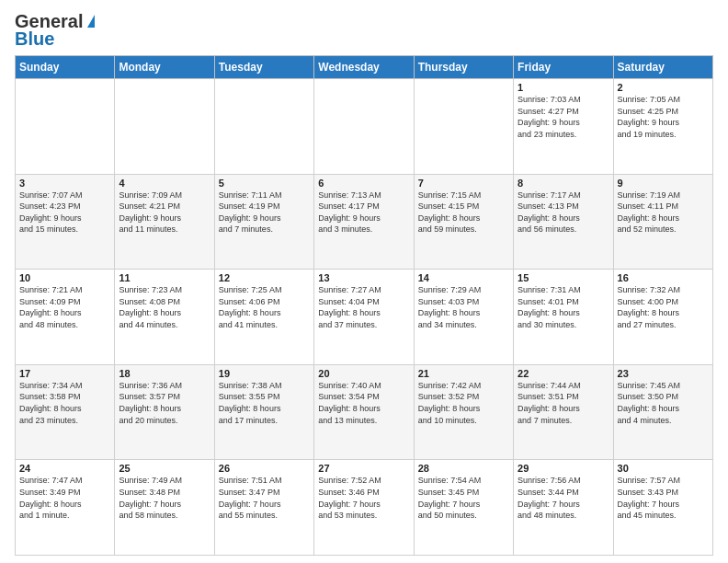  What do you see at coordinates (550, 117) in the screenshot?
I see `day-info: Sunrise: 7:03 AM Sunset: 4:27 PM Dayligh…` at bounding box center [550, 117].